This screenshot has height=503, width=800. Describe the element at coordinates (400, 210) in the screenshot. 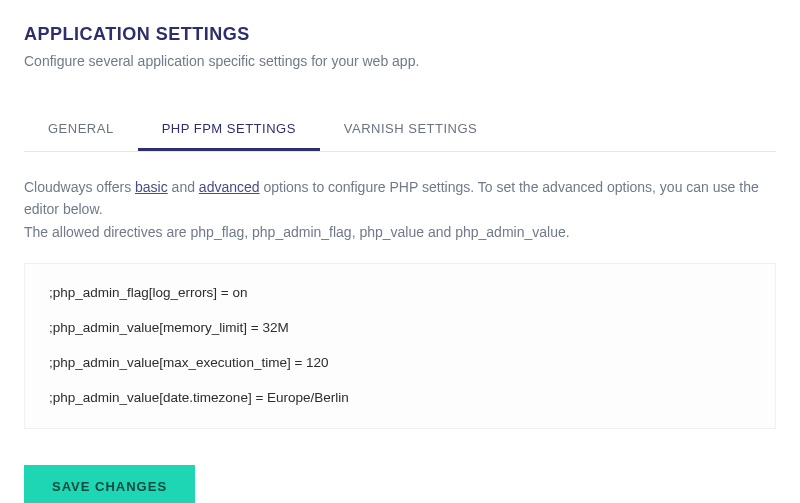

I see `description-block: Cloudways offers basic and advanced opti…` at that location.